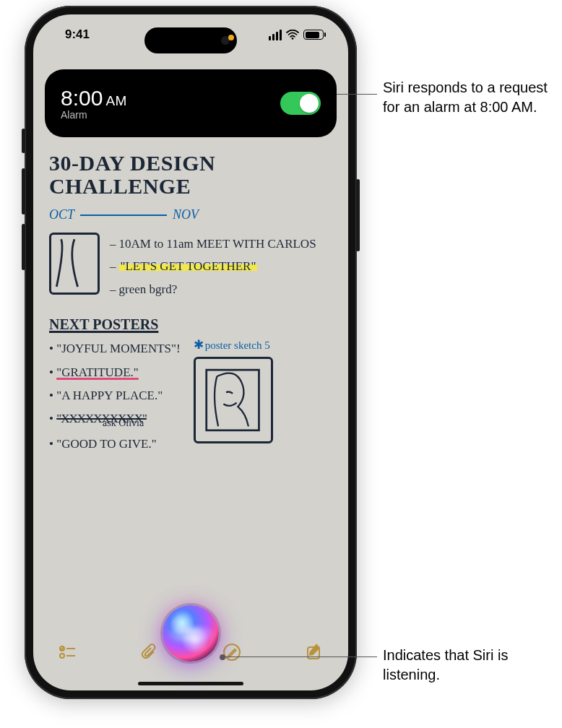  I want to click on alarm-label: Alarm, so click(94, 115).